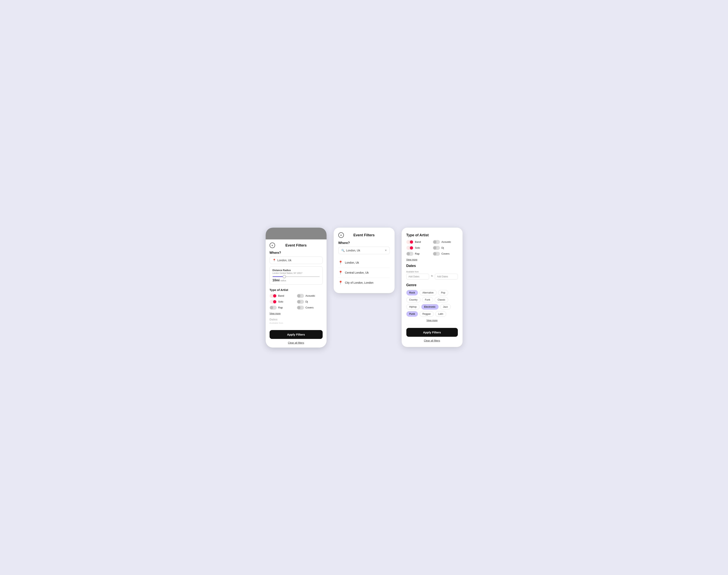 Image resolution: width=728 pixels, height=575 pixels. What do you see at coordinates (445, 248) in the screenshot?
I see `screen3-toggle-row-dj: Dj` at bounding box center [445, 248].